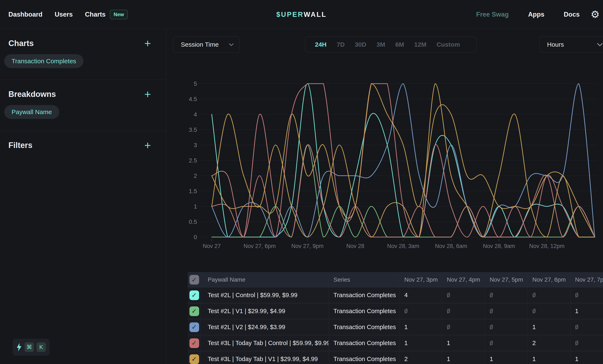 Image resolution: width=603 pixels, height=364 pixels. What do you see at coordinates (381, 45) in the screenshot?
I see `range-tab-3m: 3M` at bounding box center [381, 45].